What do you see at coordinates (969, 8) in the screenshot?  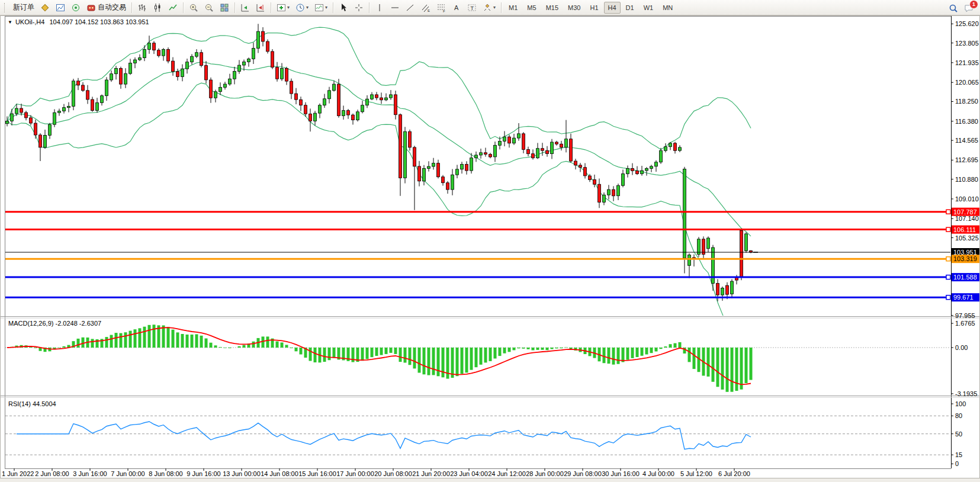 I see `chat-button: 1` at bounding box center [969, 8].